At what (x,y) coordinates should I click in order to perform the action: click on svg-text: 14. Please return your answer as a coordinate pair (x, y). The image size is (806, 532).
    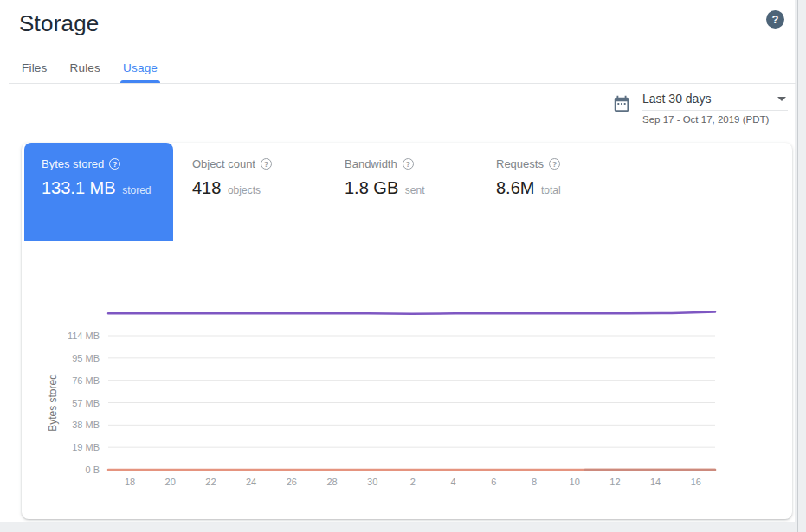
    Looking at the image, I should click on (655, 482).